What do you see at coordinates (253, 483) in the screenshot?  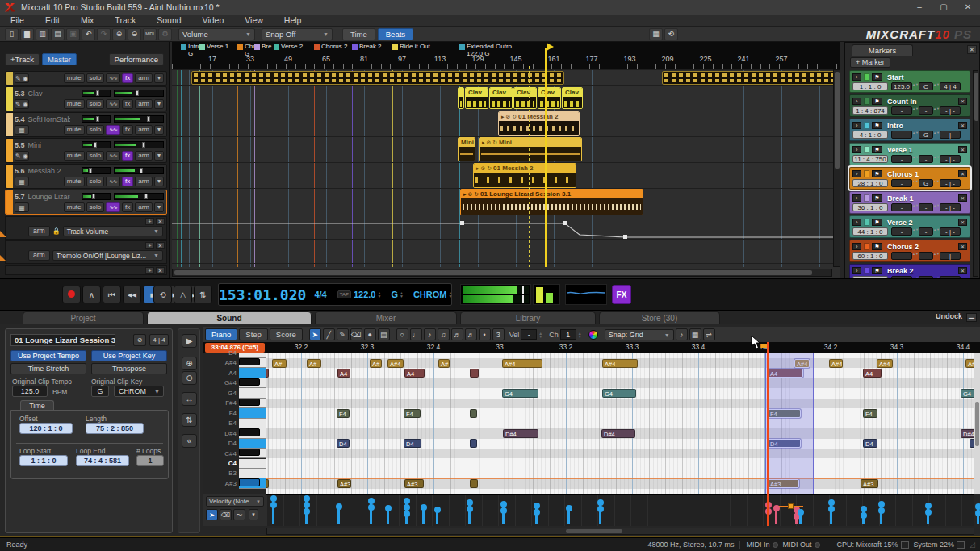 I see `piano-key-A#3` at bounding box center [253, 483].